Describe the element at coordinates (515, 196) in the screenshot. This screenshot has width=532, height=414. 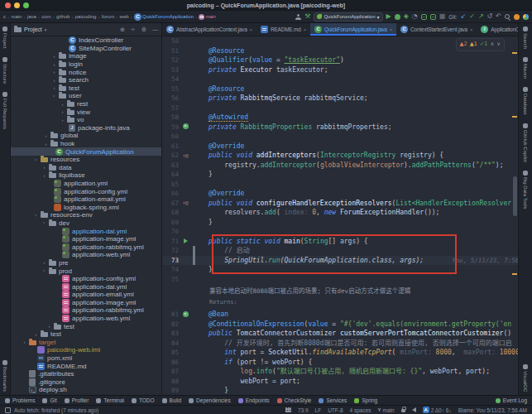
I see `scrollbar-thumb` at that location.